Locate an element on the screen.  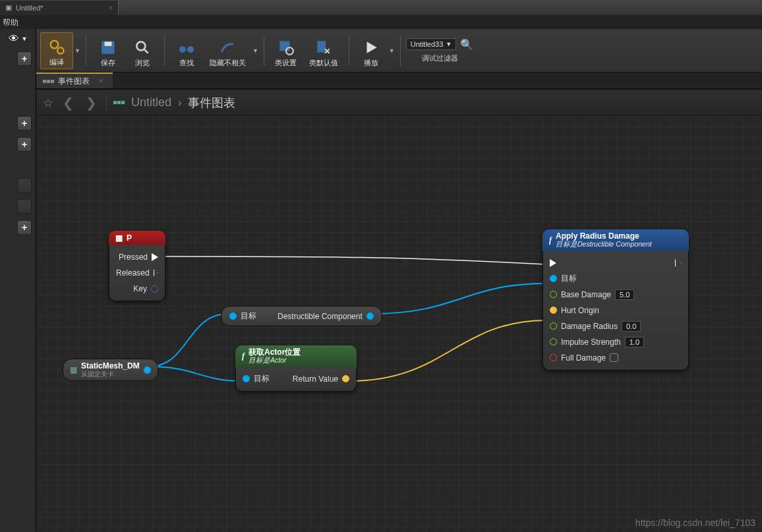
nav-back-icon: ❮ is located at coordinates (69, 103).